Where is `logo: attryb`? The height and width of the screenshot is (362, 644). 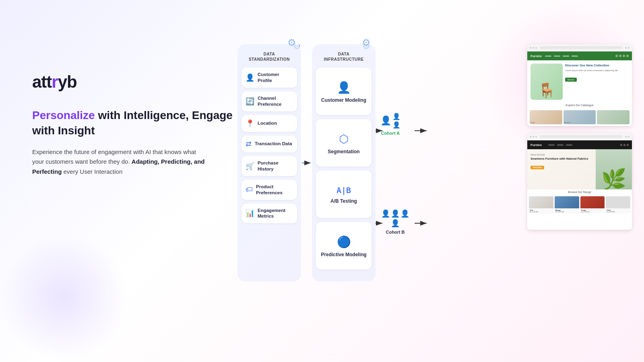 logo: attryb is located at coordinates (133, 82).